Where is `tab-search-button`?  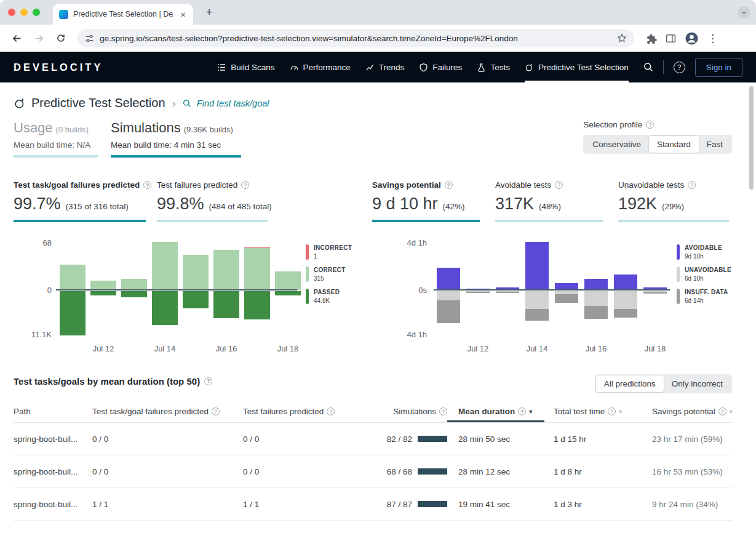
tab-search-button is located at coordinates (744, 12).